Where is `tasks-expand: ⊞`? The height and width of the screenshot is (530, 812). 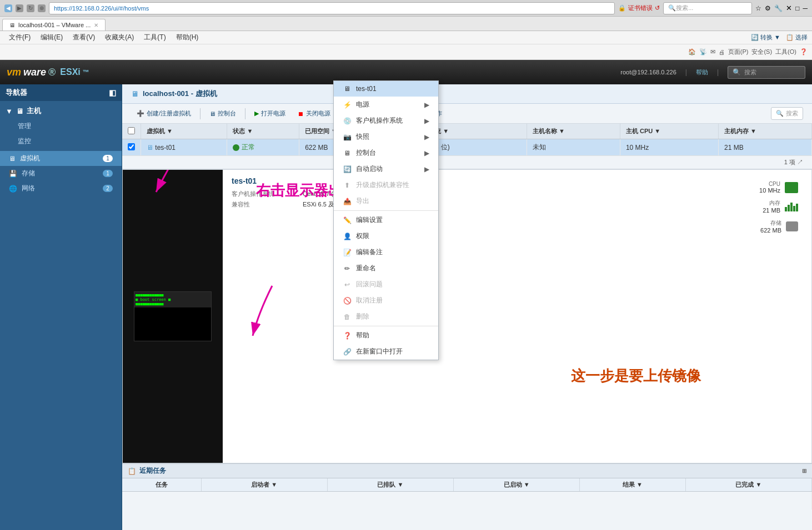 tasks-expand: ⊞ is located at coordinates (804, 471).